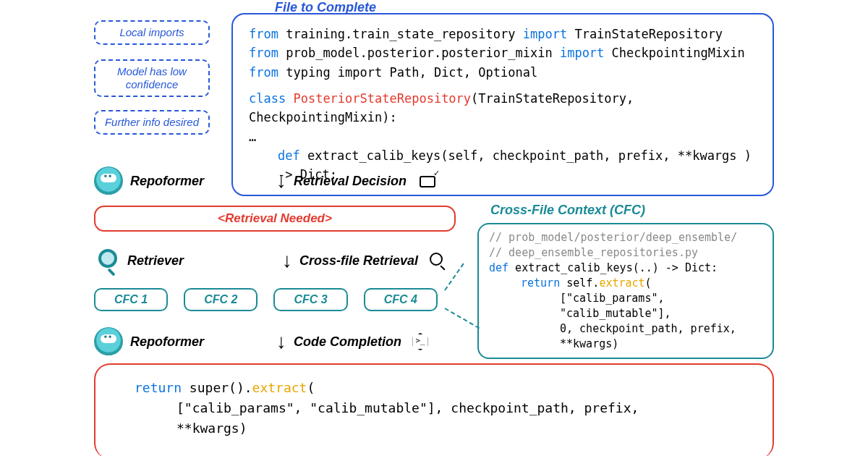 This screenshot has height=456, width=868. What do you see at coordinates (107, 261) in the screenshot?
I see `retriever-icon` at bounding box center [107, 261].